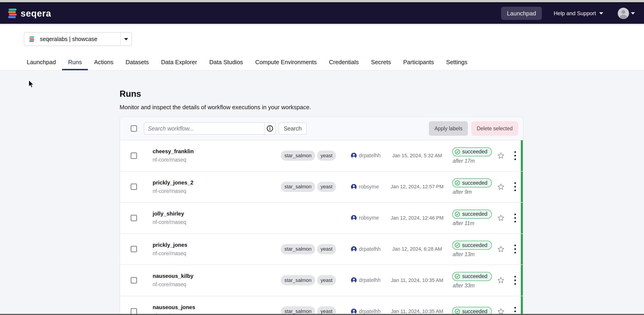 The width and height of the screenshot is (644, 315). I want to click on search-button: Search, so click(292, 129).